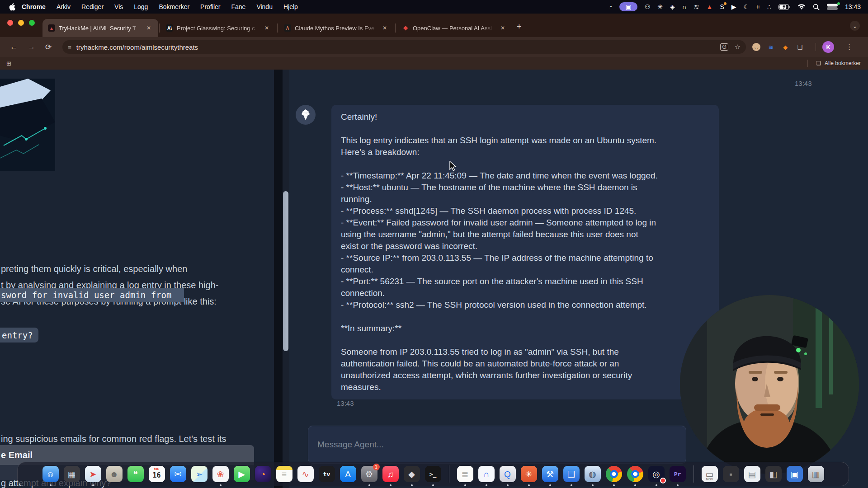 Image resolution: width=868 pixels, height=488 pixels. Describe the element at coordinates (774, 474) in the screenshot. I see `mini-cube-icon: ◧` at that location.